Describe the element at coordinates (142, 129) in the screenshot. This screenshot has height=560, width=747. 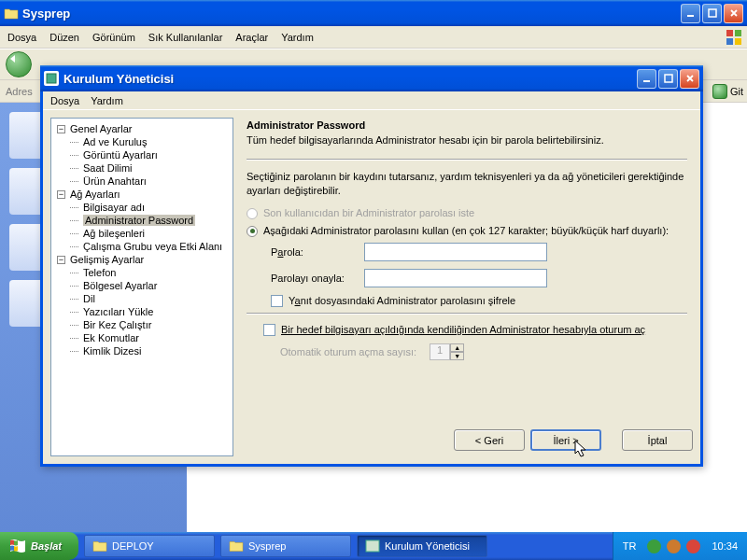
I see `tree-general: −Genel Ayarlar` at that location.